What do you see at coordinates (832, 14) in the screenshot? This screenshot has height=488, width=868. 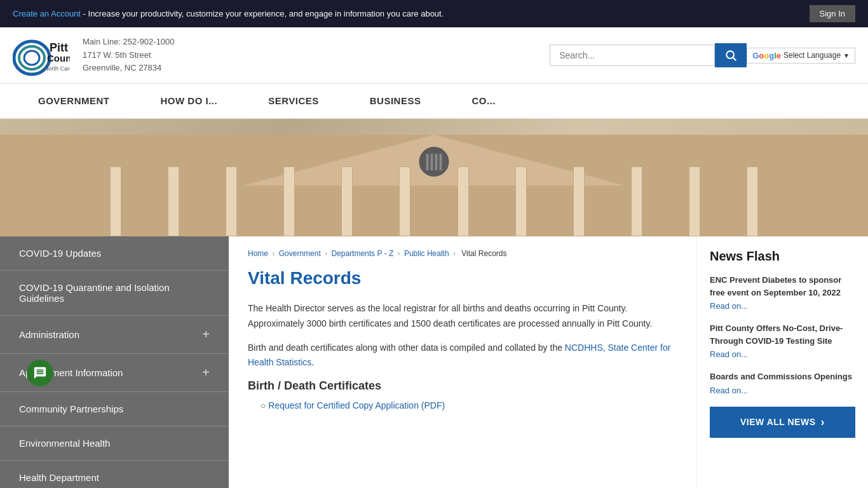 I see `sign-in-button: Sign In` at bounding box center [832, 14].